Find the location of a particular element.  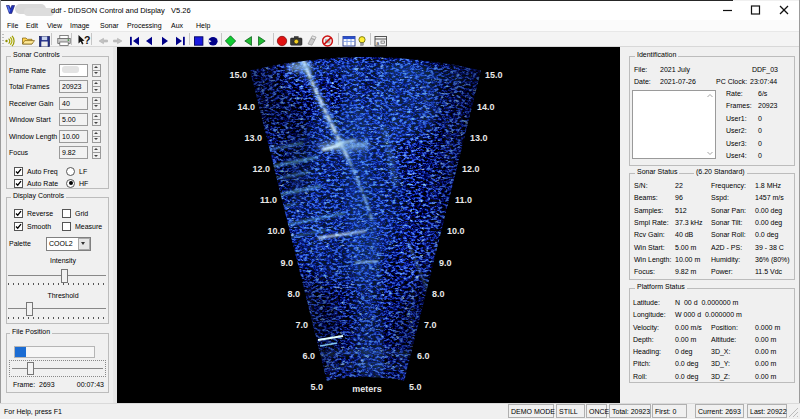

svg-text: a is located at coordinates (378, 43).